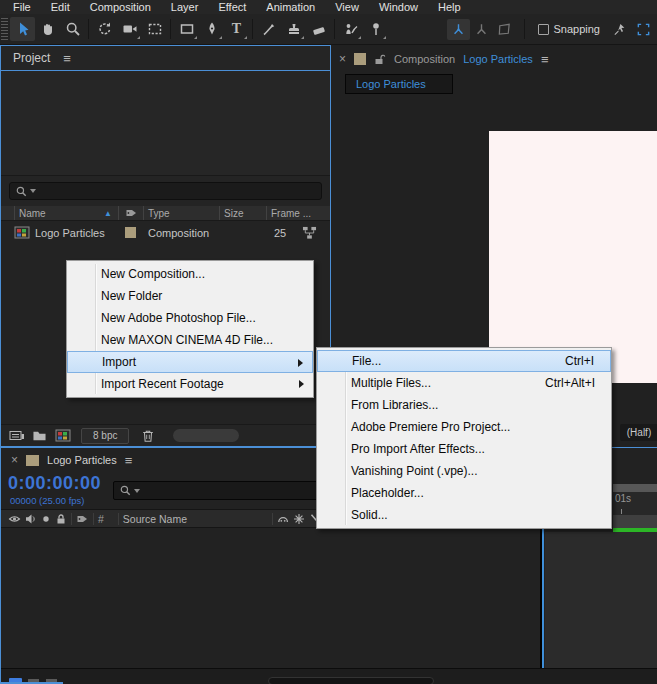 The image size is (657, 684). Describe the element at coordinates (294, 29) in the screenshot. I see `clone-stamp-tool-icon` at that location.